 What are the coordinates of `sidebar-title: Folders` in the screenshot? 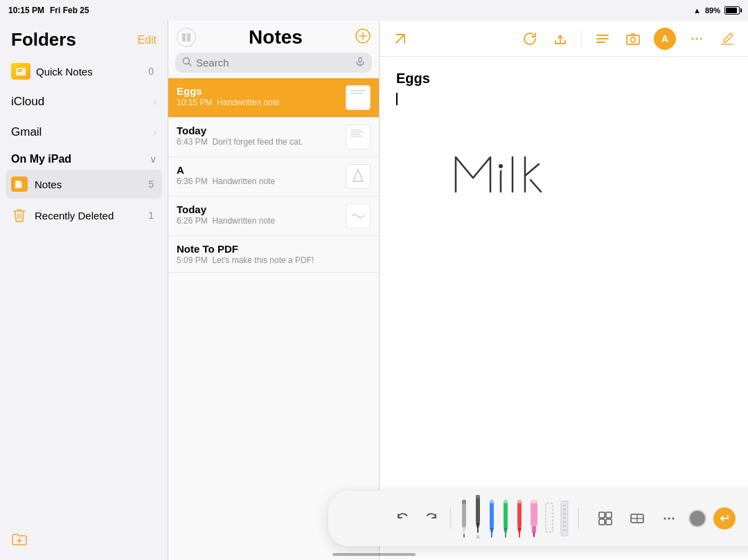 It's located at (44, 40).